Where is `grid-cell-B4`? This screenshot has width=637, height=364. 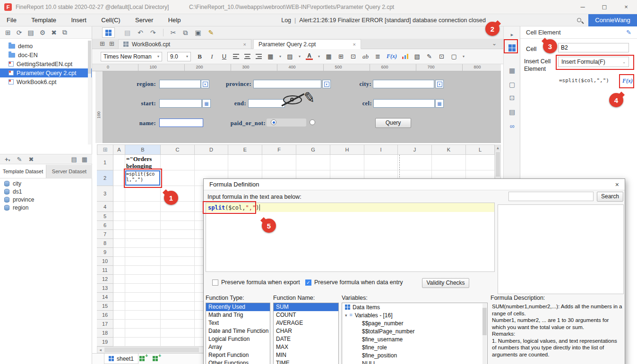
grid-cell-B4 is located at coordinates (143, 207).